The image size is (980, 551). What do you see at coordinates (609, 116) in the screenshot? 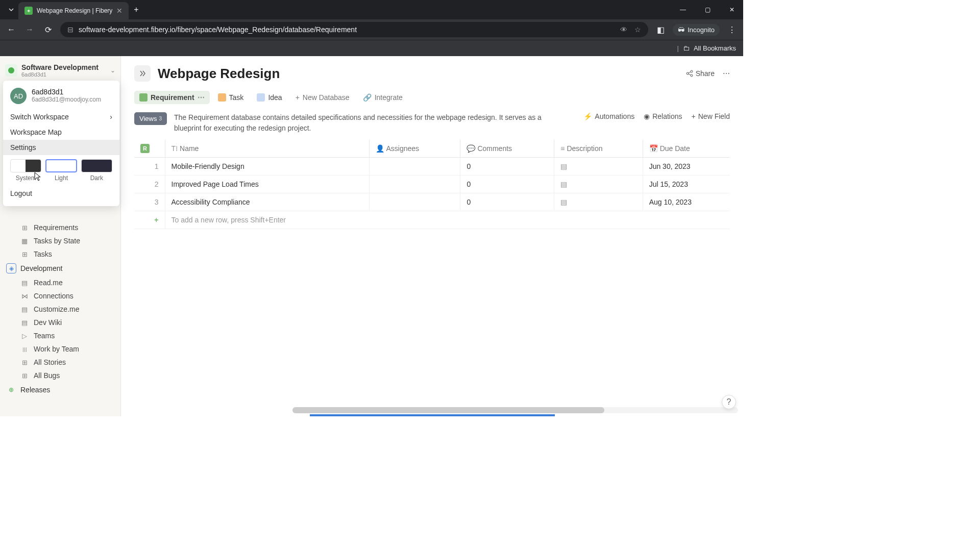
I see `automations-button: ⚡Automations` at bounding box center [609, 116].